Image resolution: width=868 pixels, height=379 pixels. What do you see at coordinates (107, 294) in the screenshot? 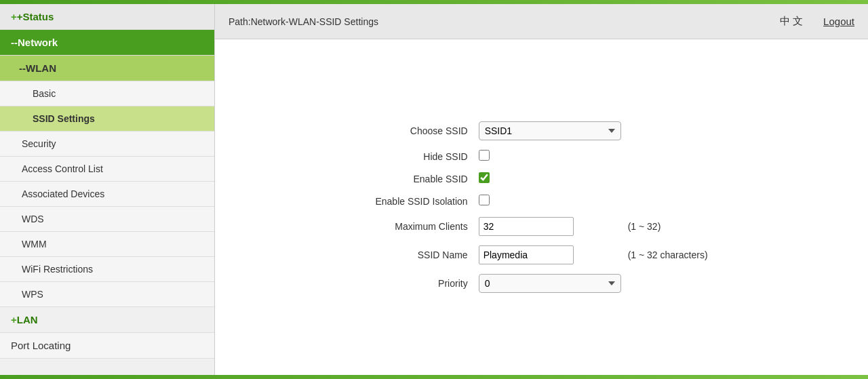
I see `sidebar-item-wps: WPS` at bounding box center [107, 294].